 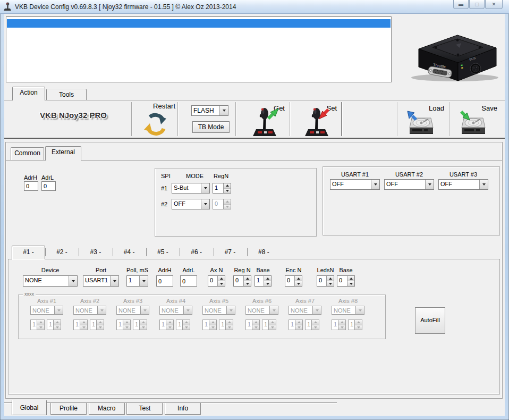 What do you see at coordinates (130, 253) in the screenshot?
I see `device-subtab: #4 -` at bounding box center [130, 253].